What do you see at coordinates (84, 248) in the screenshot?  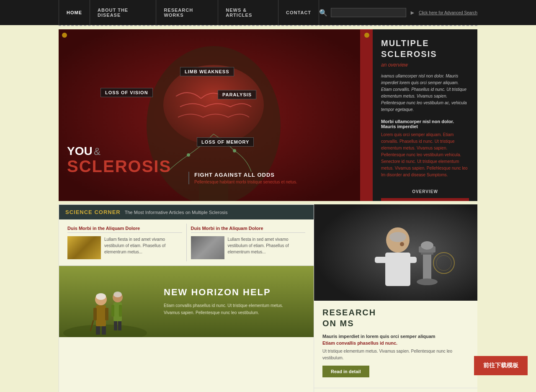 I see `article-1-thumb` at bounding box center [84, 248].